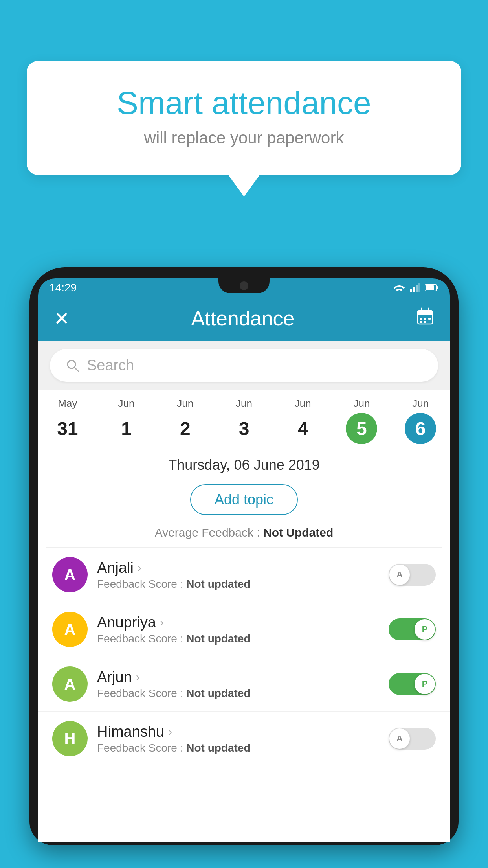 The image size is (488, 868). Describe the element at coordinates (244, 684) in the screenshot. I see `student-row: AArjun ›Feedback Score : Not updatedP` at that location.